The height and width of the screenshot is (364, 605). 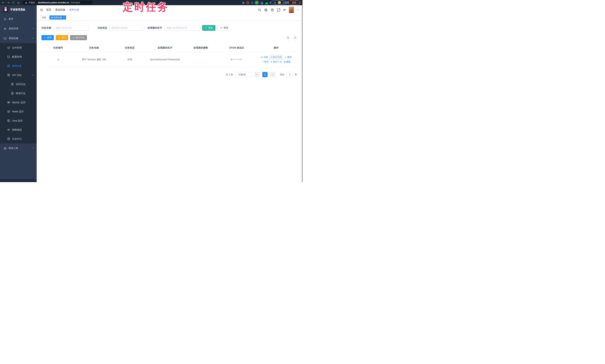 What do you see at coordinates (279, 10) in the screenshot?
I see `fullscreen-icon` at bounding box center [279, 10].